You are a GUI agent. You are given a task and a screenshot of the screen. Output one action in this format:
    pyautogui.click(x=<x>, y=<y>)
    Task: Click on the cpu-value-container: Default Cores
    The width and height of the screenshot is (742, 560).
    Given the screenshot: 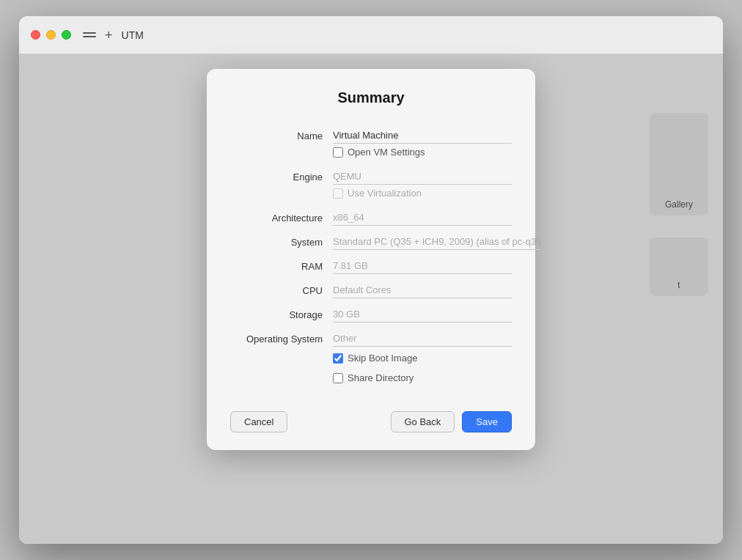 What is the action you would take?
    pyautogui.click(x=422, y=290)
    